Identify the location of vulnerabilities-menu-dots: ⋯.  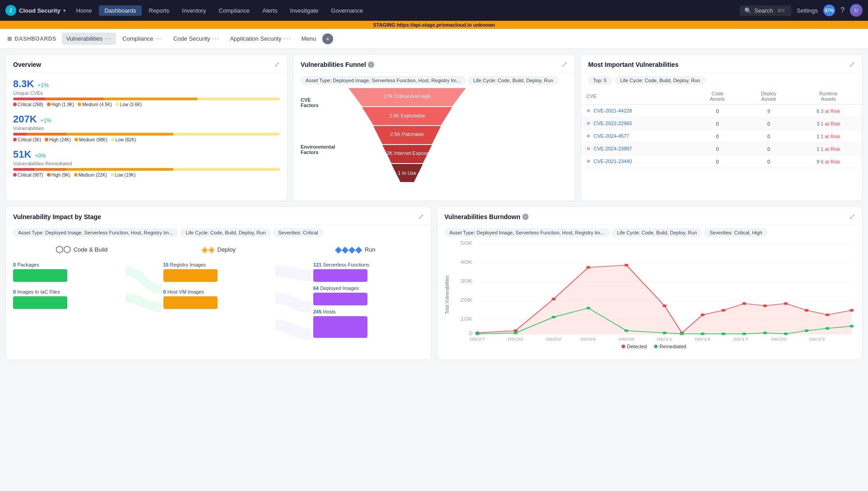
(108, 39).